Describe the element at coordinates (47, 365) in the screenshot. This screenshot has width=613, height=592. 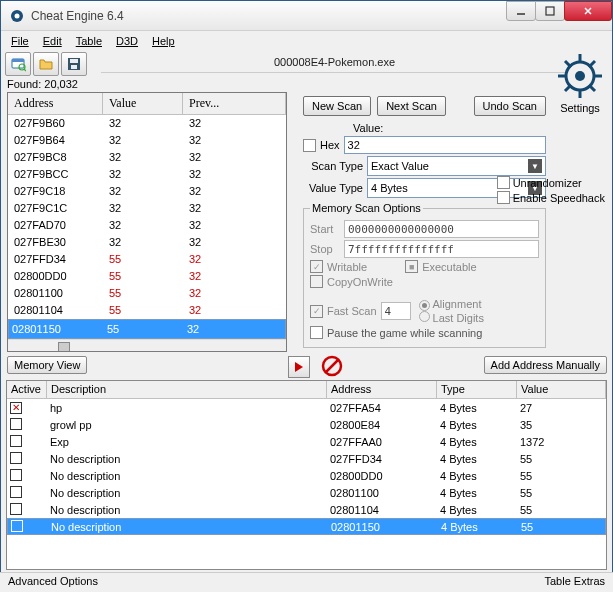
I see `memory-view-button: Memory View` at that location.